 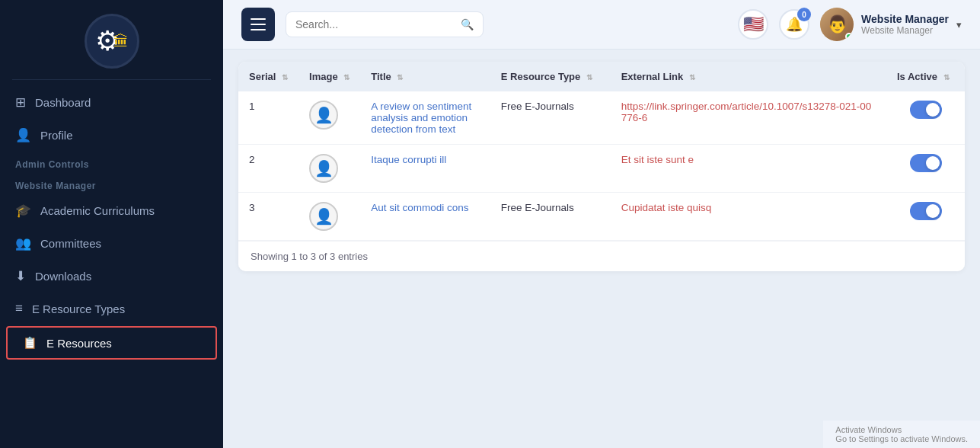 What do you see at coordinates (946, 78) in the screenshot?
I see `sort-arrow-active: ⇅` at bounding box center [946, 78].